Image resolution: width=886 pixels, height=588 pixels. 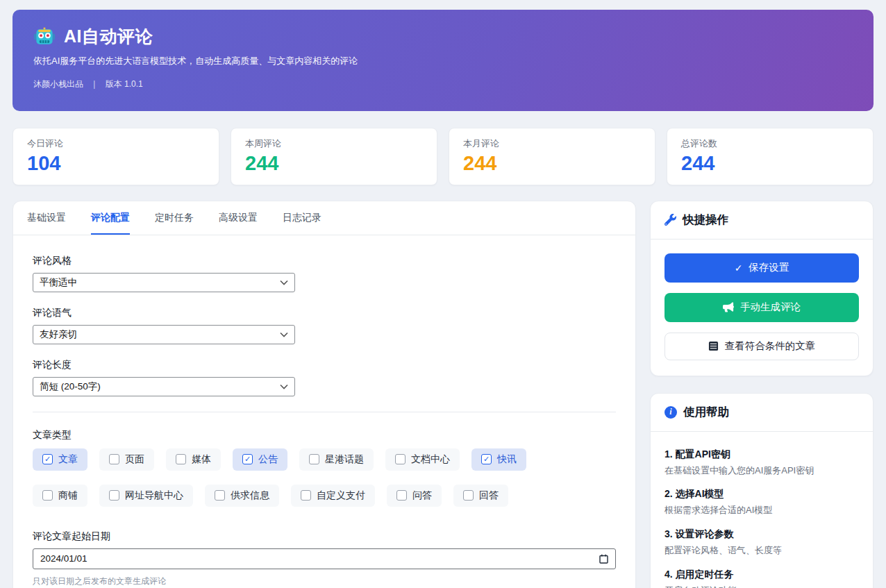 What do you see at coordinates (60, 460) in the screenshot?
I see `post-type-article: ✓文章` at bounding box center [60, 460].